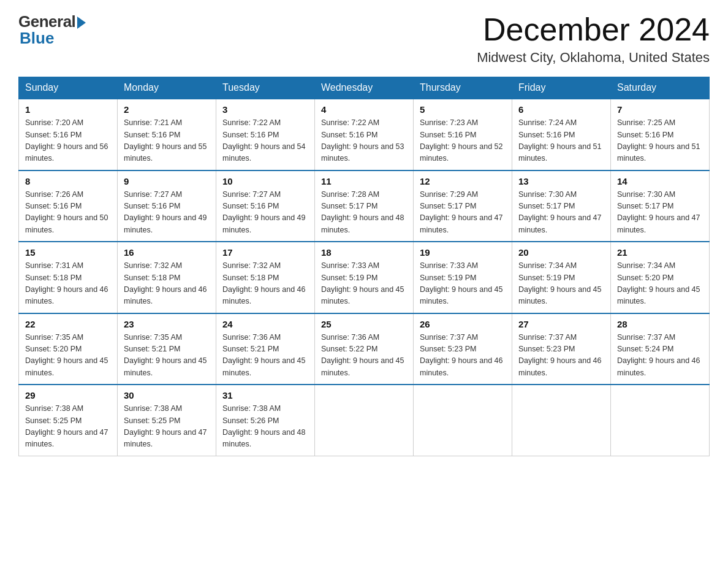 This screenshot has width=728, height=563. What do you see at coordinates (69, 350) in the screenshot?
I see `calendar-cell: 22Sunrise: 7:35 AMSunset: 5:20 PMDayligh…` at bounding box center [69, 350].